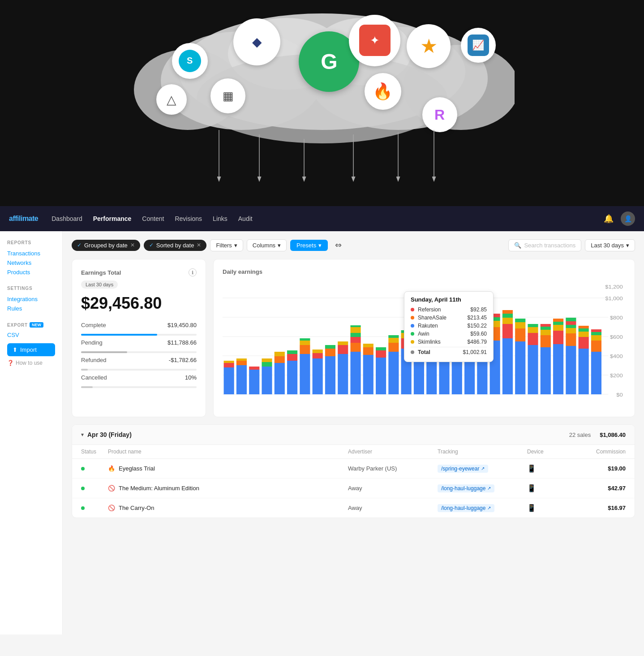 The image size is (644, 656). What do you see at coordinates (353, 469) in the screenshot?
I see `table-row: 🔥 Eyeglass Trial Warby Parker (US) /spri…` at bounding box center [353, 469].